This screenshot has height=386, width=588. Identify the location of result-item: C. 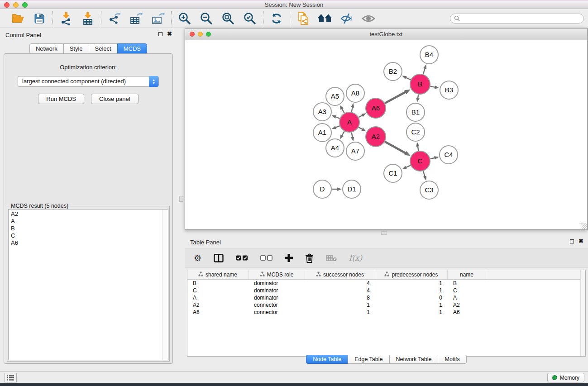
(90, 236).